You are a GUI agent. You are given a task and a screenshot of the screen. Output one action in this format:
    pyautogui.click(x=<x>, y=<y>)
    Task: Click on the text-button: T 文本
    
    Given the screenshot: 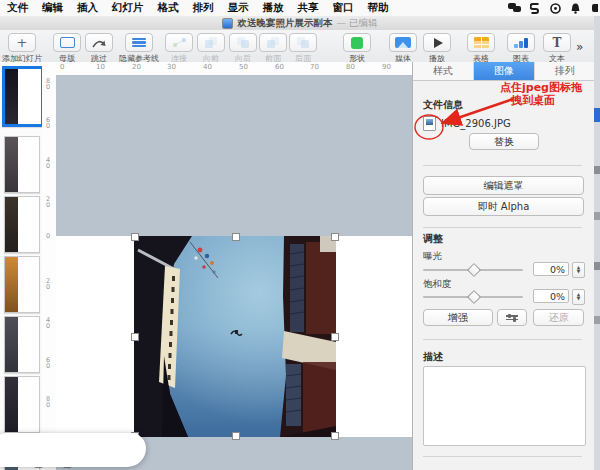 What is the action you would take?
    pyautogui.click(x=557, y=48)
    